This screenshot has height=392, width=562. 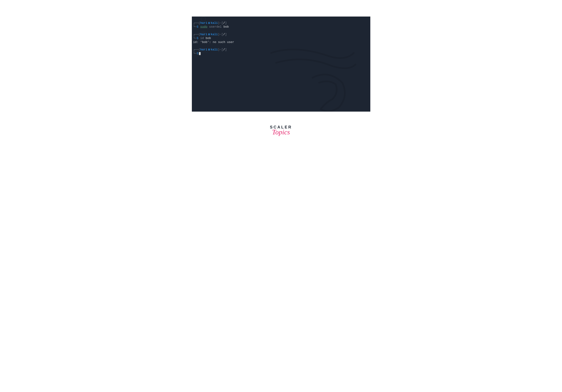 I want to click on scaler-topics-logo: SCALER Topics, so click(x=281, y=131).